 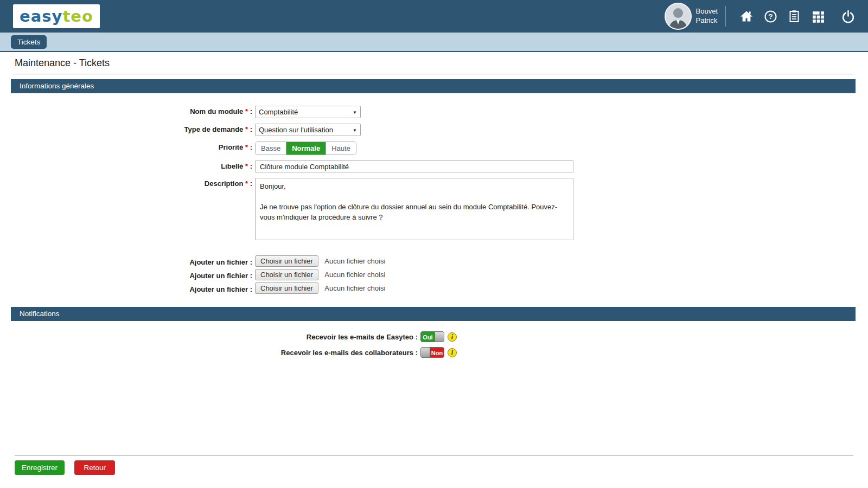 What do you see at coordinates (433, 314) in the screenshot?
I see `section-header-notifications: Notifications` at bounding box center [433, 314].